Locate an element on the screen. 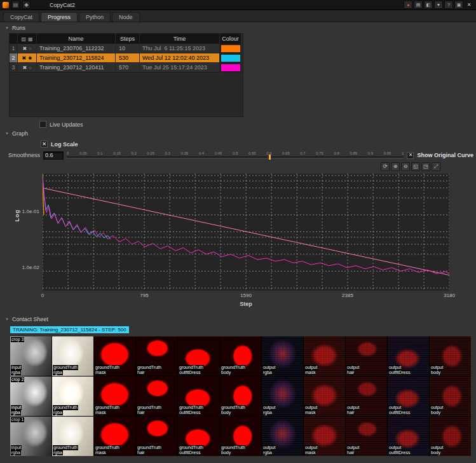 The image size is (476, 463). contact-sheet-cell: groundTruthbody is located at coordinates (240, 436).